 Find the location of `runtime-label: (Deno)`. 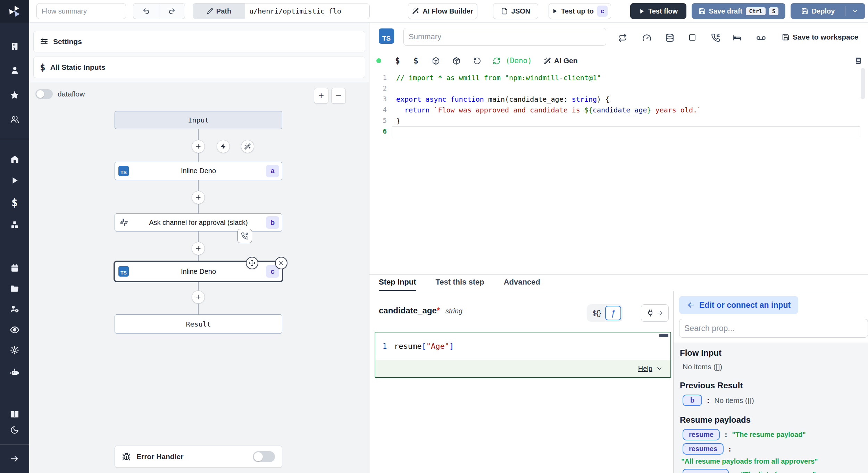

runtime-label: (Deno) is located at coordinates (519, 61).